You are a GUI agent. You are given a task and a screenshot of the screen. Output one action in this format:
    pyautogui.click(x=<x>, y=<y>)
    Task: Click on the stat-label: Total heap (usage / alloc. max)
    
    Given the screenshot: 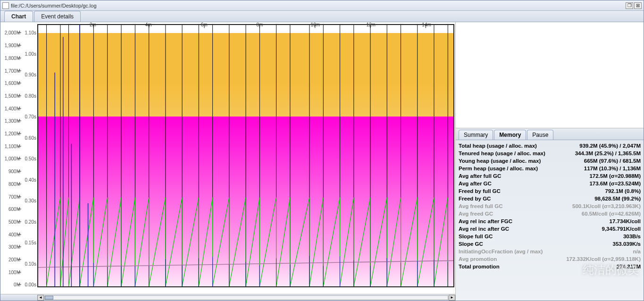 What is the action you would take?
    pyautogui.click(x=498, y=146)
    